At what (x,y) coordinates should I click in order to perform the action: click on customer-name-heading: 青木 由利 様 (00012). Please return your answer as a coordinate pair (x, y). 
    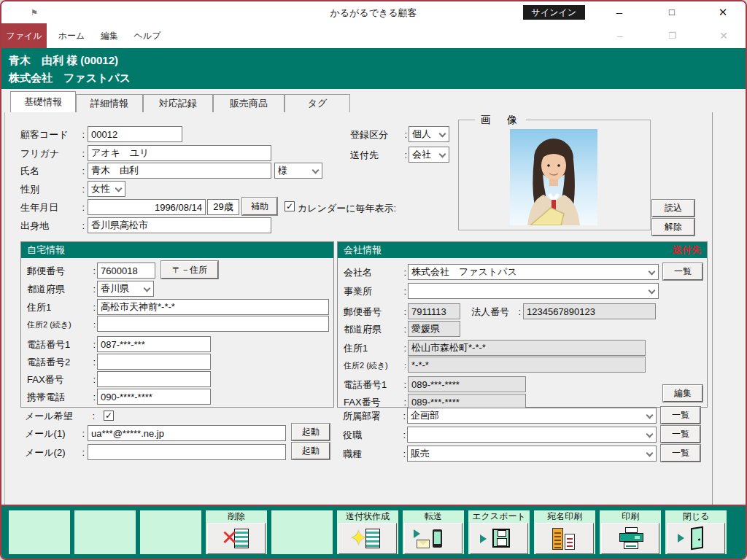
    Looking at the image, I should click on (374, 61).